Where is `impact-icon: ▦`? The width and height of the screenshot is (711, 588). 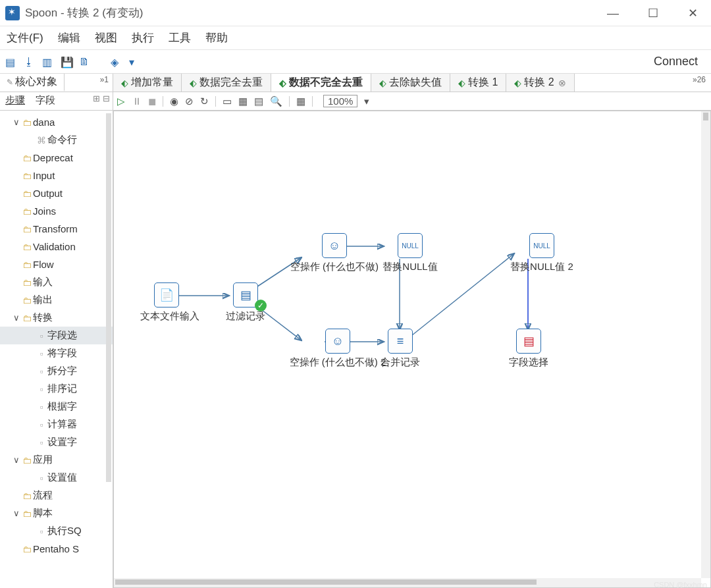
impact-icon: ▦ is located at coordinates (243, 101).